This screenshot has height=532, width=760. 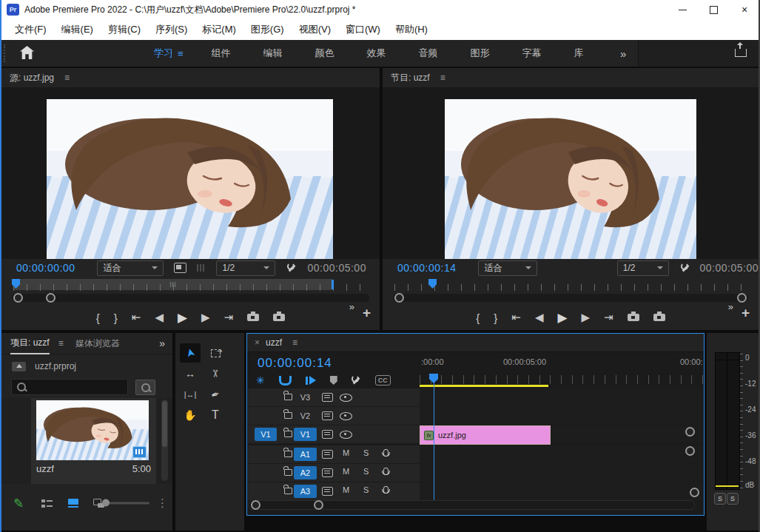 I want to click on writable-pencil-icon: ✎, so click(x=19, y=503).